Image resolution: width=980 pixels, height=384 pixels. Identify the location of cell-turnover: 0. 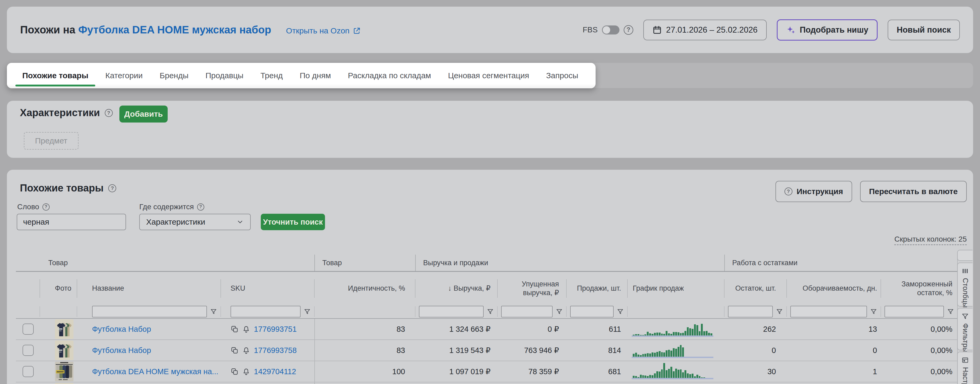
(834, 351).